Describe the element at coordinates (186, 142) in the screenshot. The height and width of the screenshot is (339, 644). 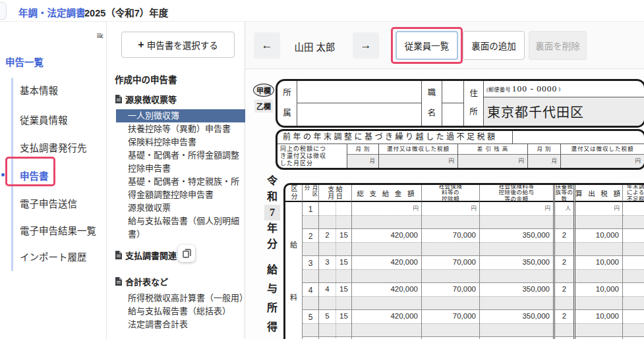
I see `doc-item-insurance-deduction: 保険料控除申告書` at that location.